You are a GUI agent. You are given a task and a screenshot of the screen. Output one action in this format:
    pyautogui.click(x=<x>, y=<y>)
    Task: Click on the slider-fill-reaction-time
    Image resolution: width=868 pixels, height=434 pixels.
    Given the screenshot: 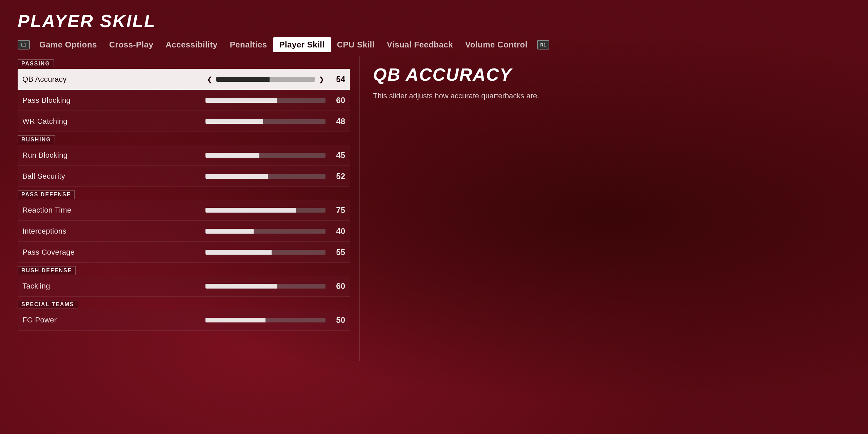 What is the action you would take?
    pyautogui.click(x=251, y=210)
    